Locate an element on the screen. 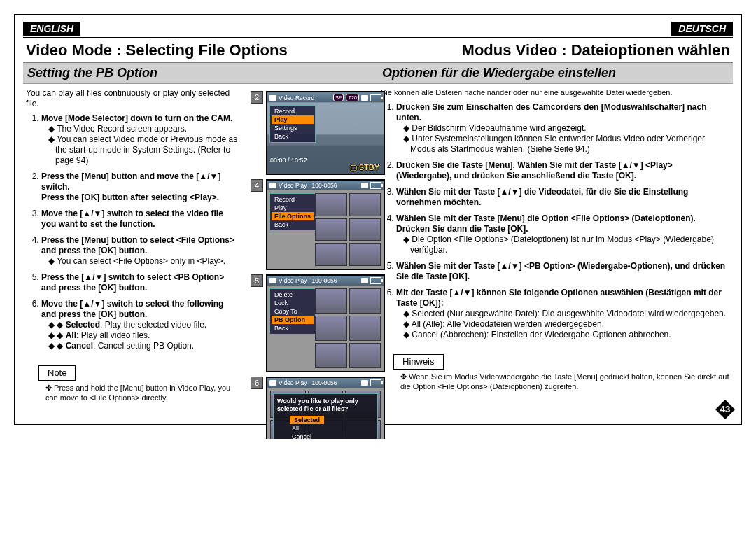 Image resolution: width=756 pixels, height=534 pixels. screen4-topbar: Video Play 100-0056 is located at coordinates (326, 185).